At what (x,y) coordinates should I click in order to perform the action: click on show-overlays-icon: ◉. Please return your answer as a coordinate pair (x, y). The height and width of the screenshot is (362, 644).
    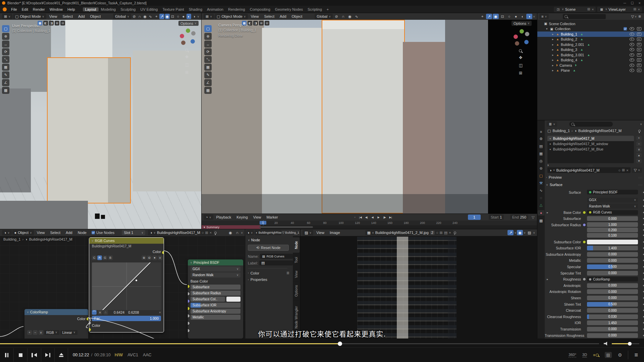
    Looking at the image, I should click on (496, 16).